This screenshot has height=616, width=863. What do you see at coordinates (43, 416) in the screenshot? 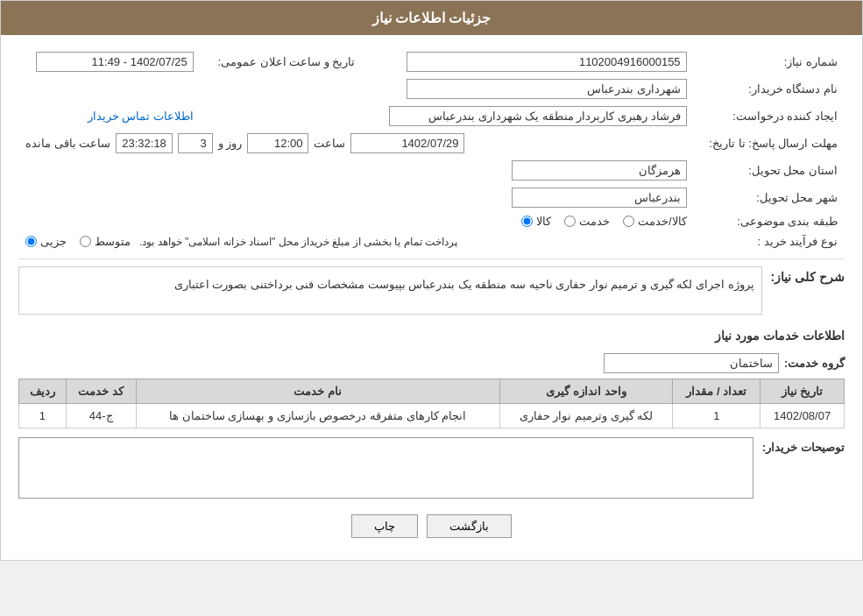
I see `cell-radif: 1` at bounding box center [43, 416].